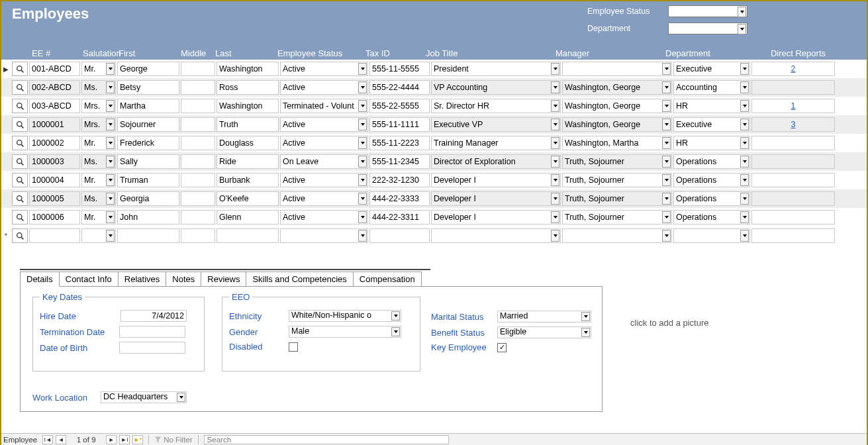 This screenshot has height=445, width=868. What do you see at coordinates (496, 199) in the screenshot?
I see `cell-job: Developer I` at bounding box center [496, 199].